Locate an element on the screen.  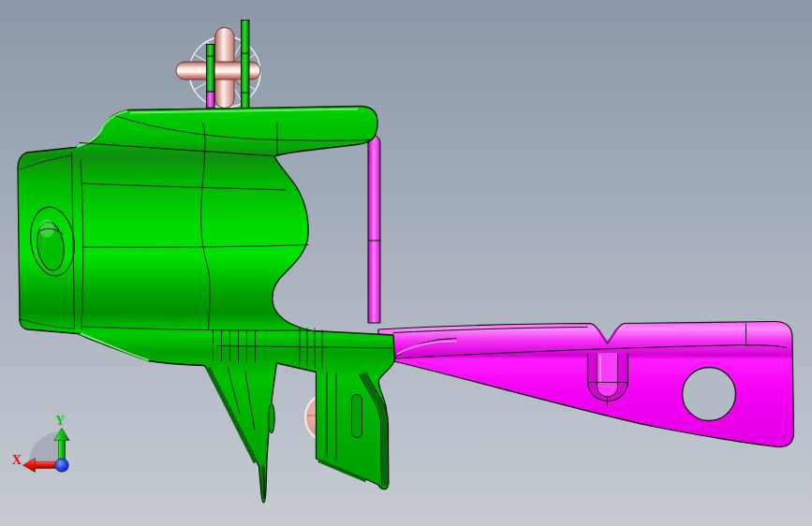
green-leg-slot is located at coordinates (272, 418).